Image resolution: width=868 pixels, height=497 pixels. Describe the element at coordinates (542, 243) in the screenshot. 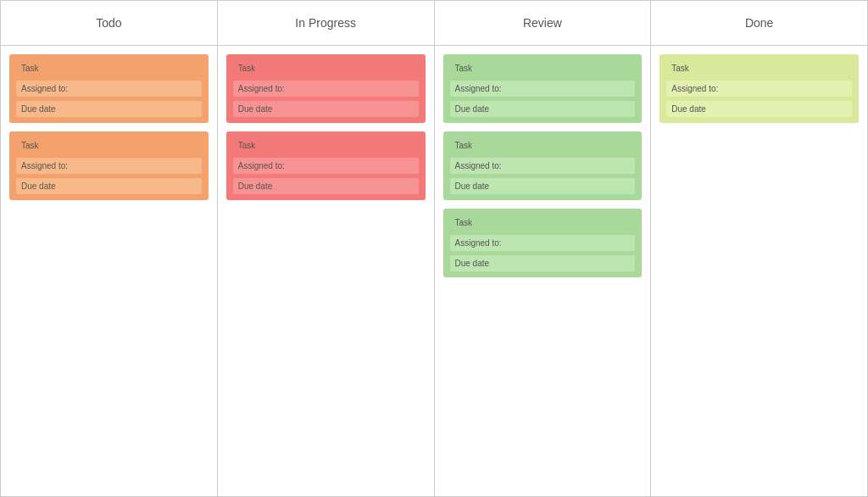

I see `card-review-2: TaskAssigned to:Due date` at that location.